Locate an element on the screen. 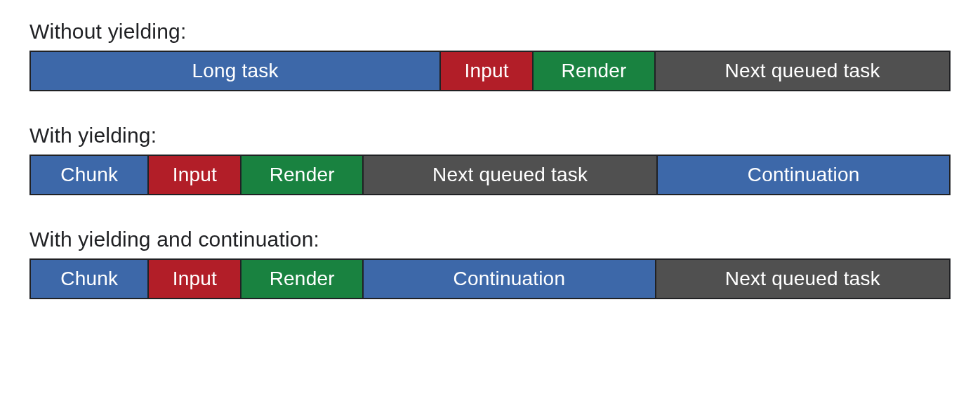  task-bar: Chunk Input Render Continuation Next que… is located at coordinates (490, 279).